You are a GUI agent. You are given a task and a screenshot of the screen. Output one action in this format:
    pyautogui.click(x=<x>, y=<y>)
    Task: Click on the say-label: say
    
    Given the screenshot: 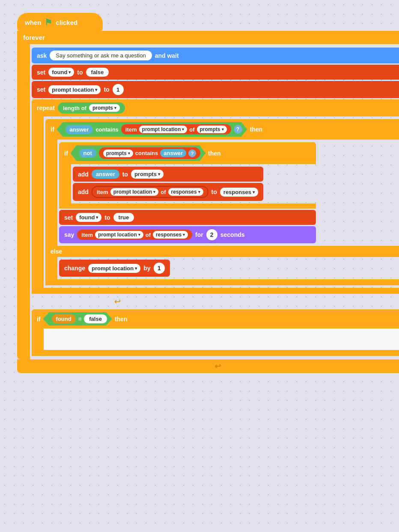 What is the action you would take?
    pyautogui.click(x=69, y=235)
    